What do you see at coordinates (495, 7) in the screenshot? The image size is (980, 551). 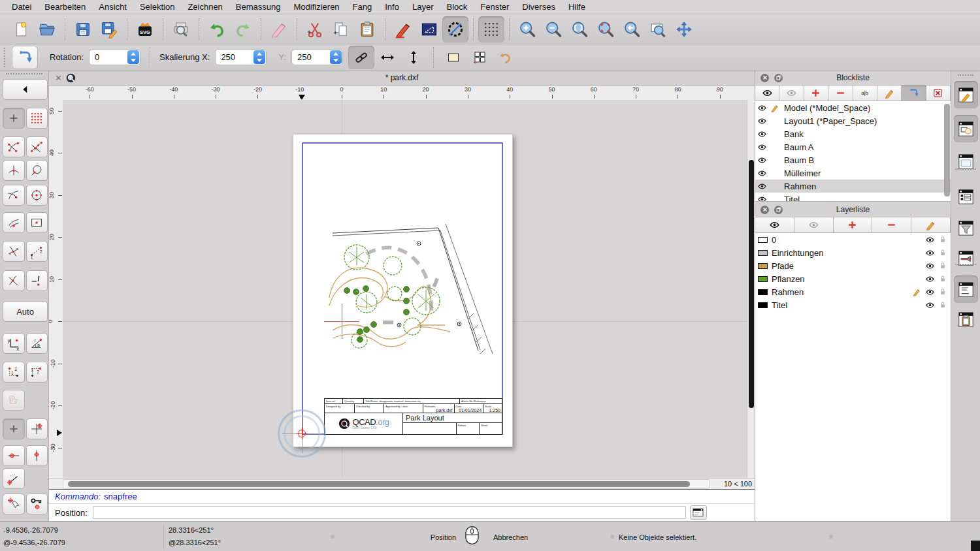 I see `menu-item-fenster: Fenster` at bounding box center [495, 7].